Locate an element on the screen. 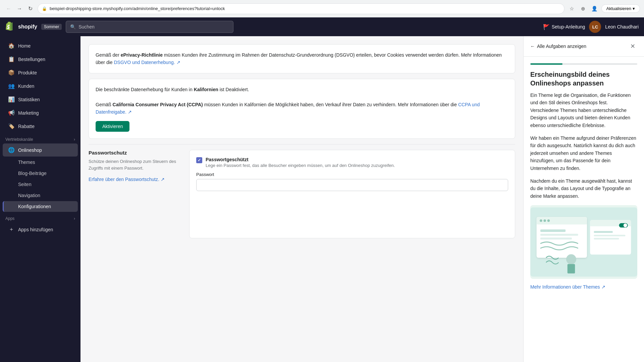  sidebar-item-themes: Themes is located at coordinates (40, 162).